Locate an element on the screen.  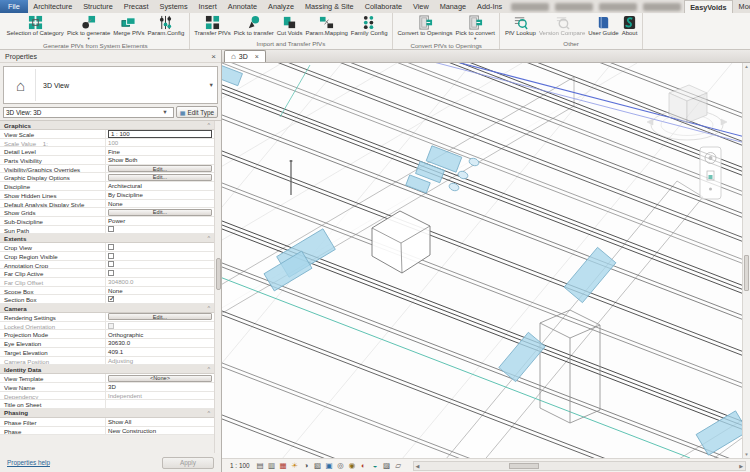
pick-to-transfer-button: Pick to transfer is located at coordinates (254, 26).